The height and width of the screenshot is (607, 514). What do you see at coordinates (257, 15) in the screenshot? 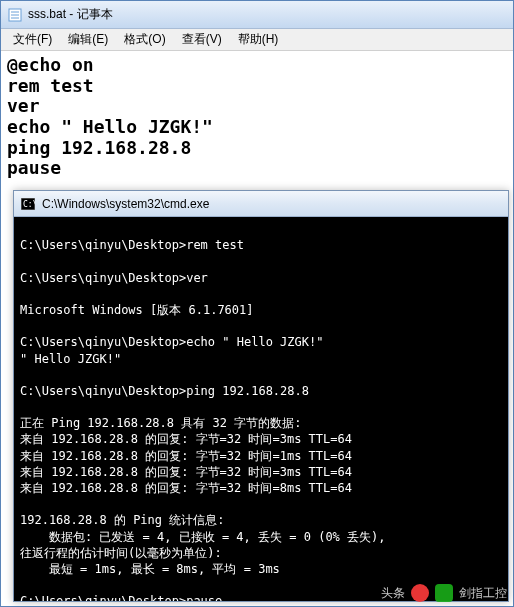
I see `notepad-titlebar: sss.bat - 记事本` at bounding box center [257, 15].